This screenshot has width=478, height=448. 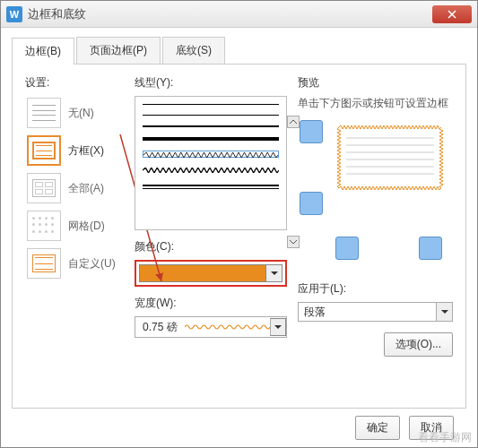 What do you see at coordinates (211, 126) in the screenshot?
I see `linetype-medium` at bounding box center [211, 126].